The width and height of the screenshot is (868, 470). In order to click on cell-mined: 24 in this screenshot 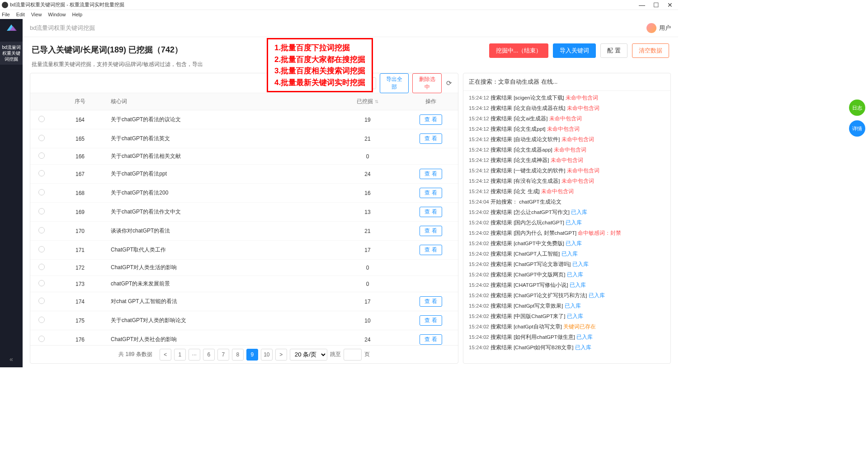, I will do `click(368, 338)`.